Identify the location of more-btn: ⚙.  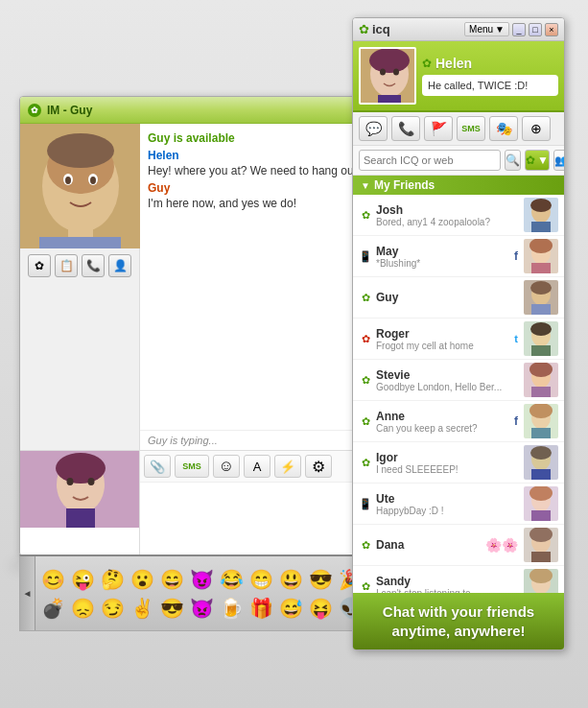
(318, 466).